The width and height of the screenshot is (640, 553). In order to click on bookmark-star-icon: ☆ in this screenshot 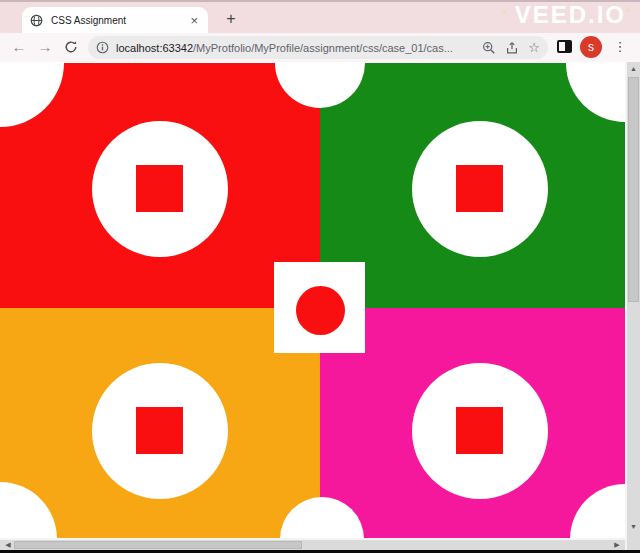, I will do `click(534, 48)`.